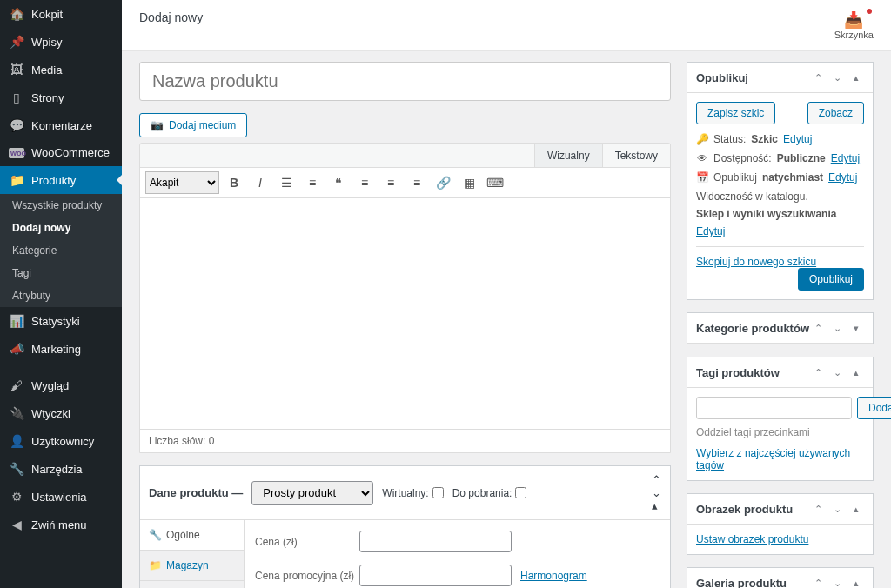 The width and height of the screenshot is (891, 588). I want to click on choose-tags-link: Wybierz z najczęściej używanych tagów, so click(773, 459).